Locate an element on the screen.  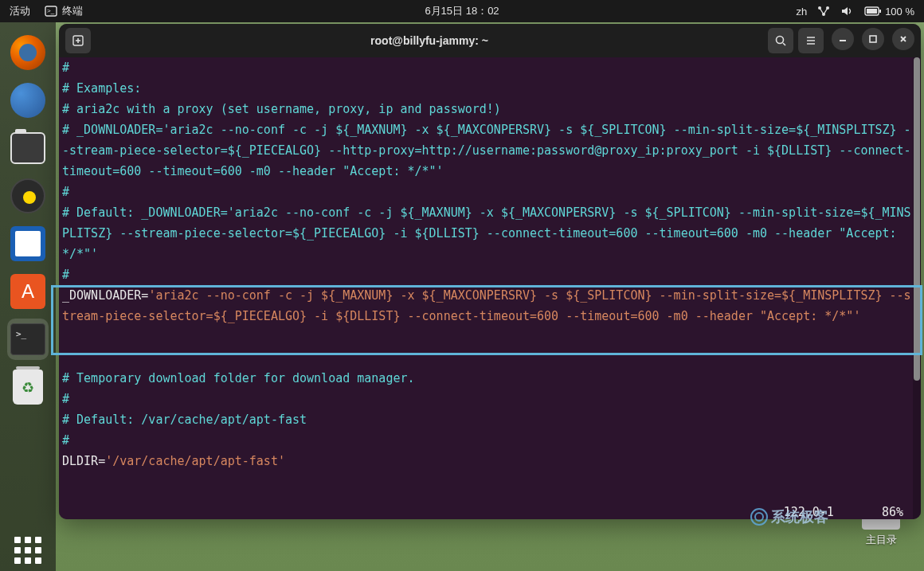
menu-button is located at coordinates (811, 41).